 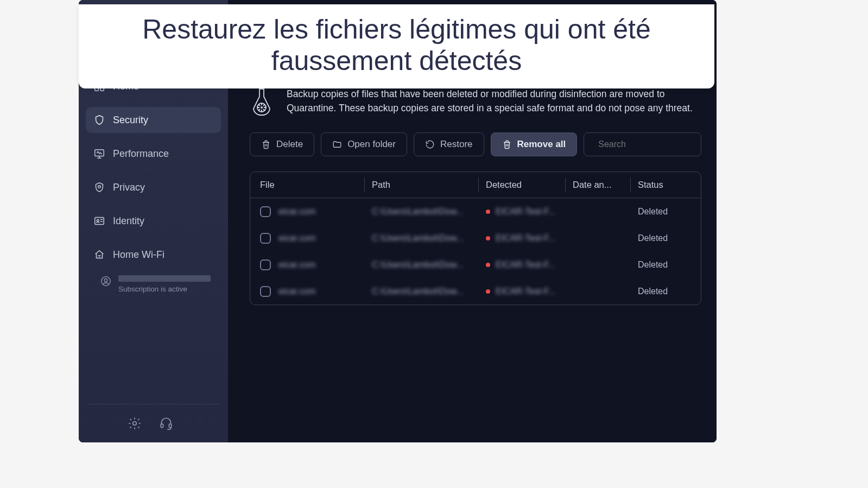 What do you see at coordinates (141, 154) in the screenshot?
I see `sidebar-item-label: Performance` at bounding box center [141, 154].